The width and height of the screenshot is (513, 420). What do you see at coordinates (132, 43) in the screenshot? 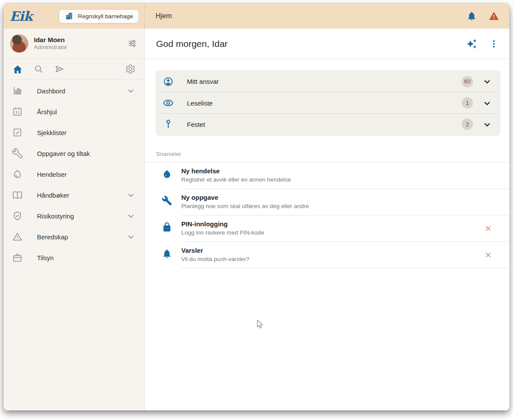
I see `tune-sliders-icon` at bounding box center [132, 43].